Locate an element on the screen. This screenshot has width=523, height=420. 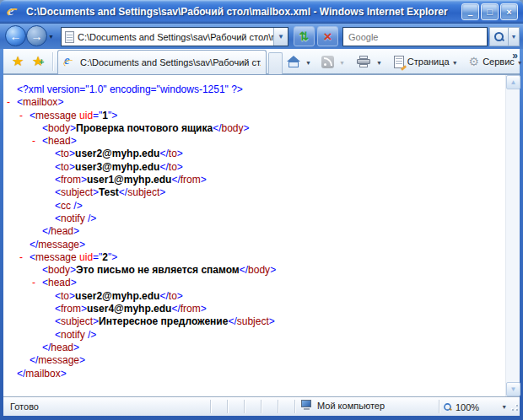
search-input is located at coordinates (415, 37).